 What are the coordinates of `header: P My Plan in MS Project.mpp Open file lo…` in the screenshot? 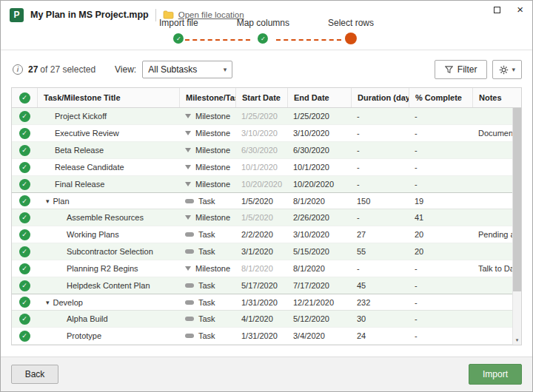 It's located at (266, 25).